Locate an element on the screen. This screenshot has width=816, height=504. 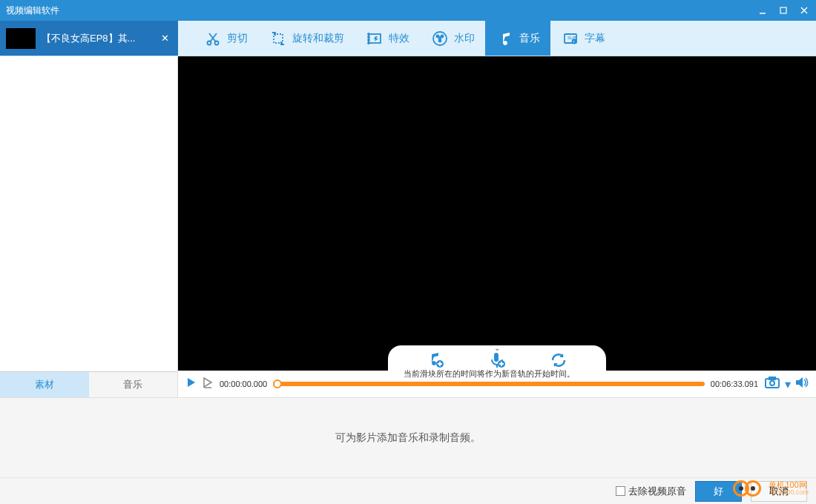
ok-button: 好 is located at coordinates (718, 491).